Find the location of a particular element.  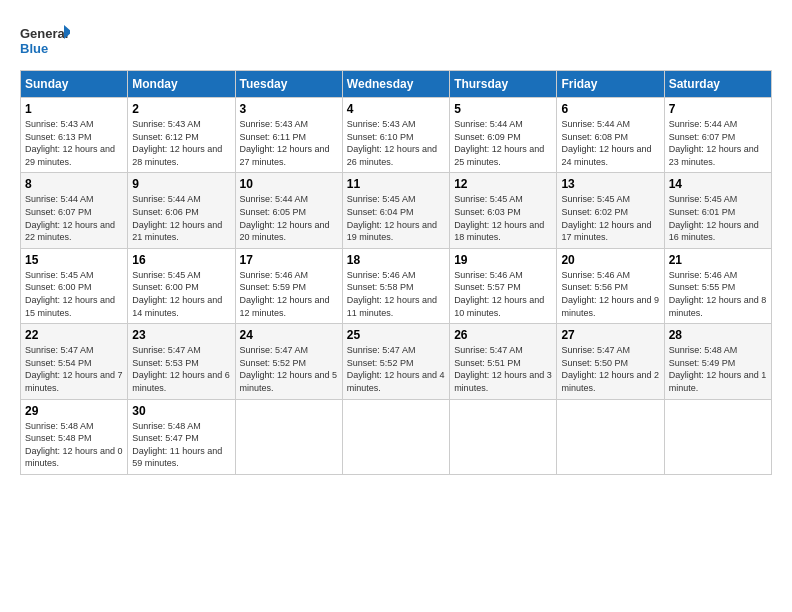

day-detail: Sunrise: 5:48 AMSunset: 5:49 PMDaylight:… is located at coordinates (718, 369).